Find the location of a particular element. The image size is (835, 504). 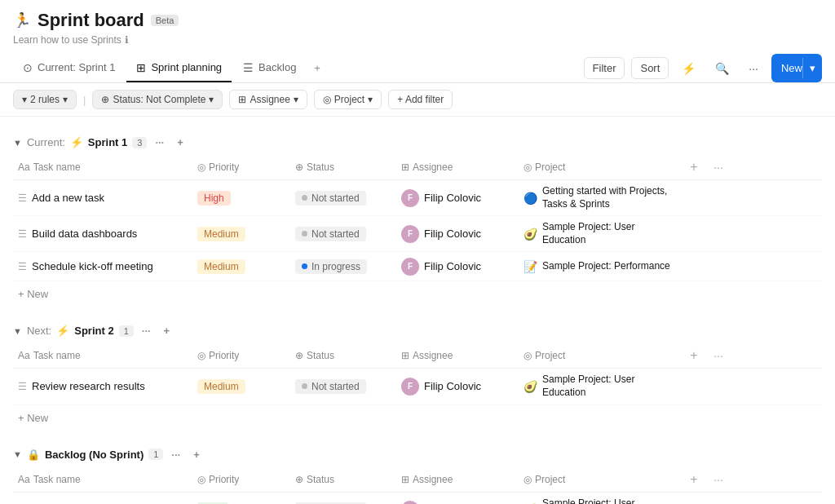

task-name-cell-t2: ☰ Build data dashboards is located at coordinates (103, 233).